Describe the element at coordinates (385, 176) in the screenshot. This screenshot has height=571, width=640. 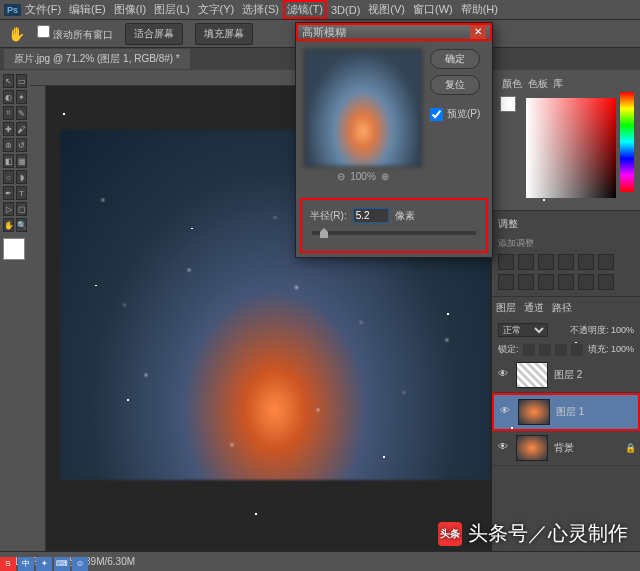
I see `zoom-in-icon: ⊕` at that location.